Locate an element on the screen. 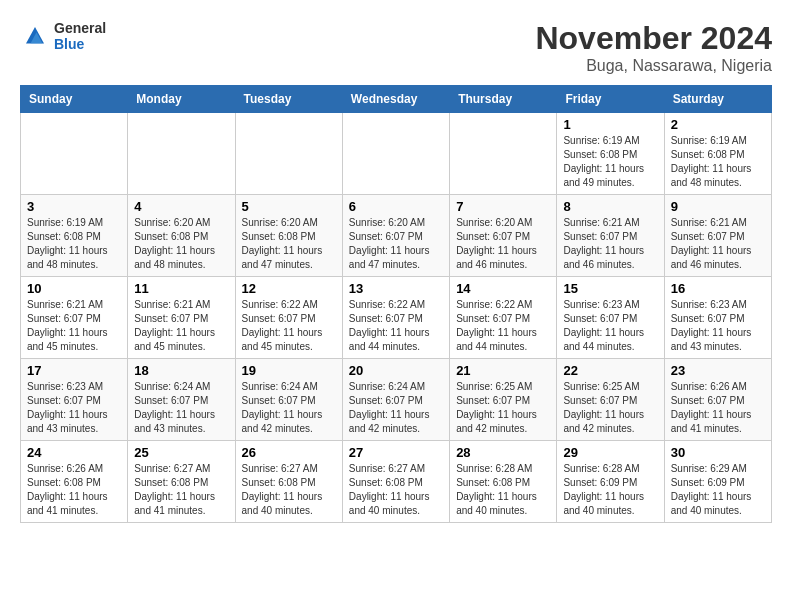  day-info: Sunrise: 6:26 AM Sunset: 6:08 PM Dayligh… is located at coordinates (74, 490).